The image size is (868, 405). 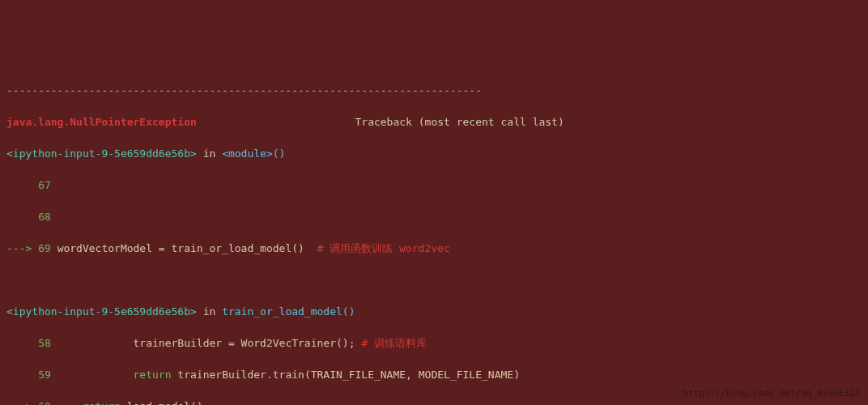 I want to click on line-num: 59, so click(x=45, y=374).